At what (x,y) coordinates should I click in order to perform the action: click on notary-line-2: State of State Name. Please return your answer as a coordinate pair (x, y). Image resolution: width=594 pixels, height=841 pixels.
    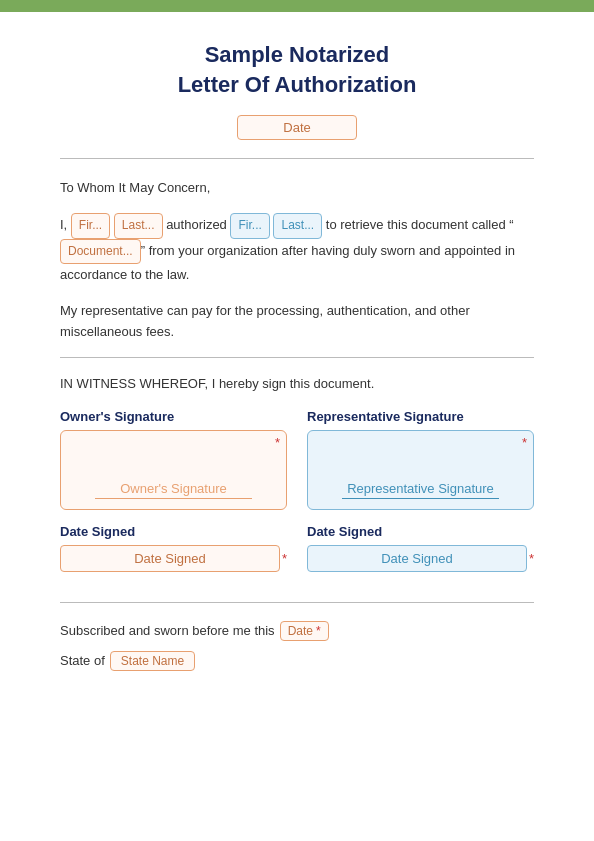
    Looking at the image, I should click on (297, 661).